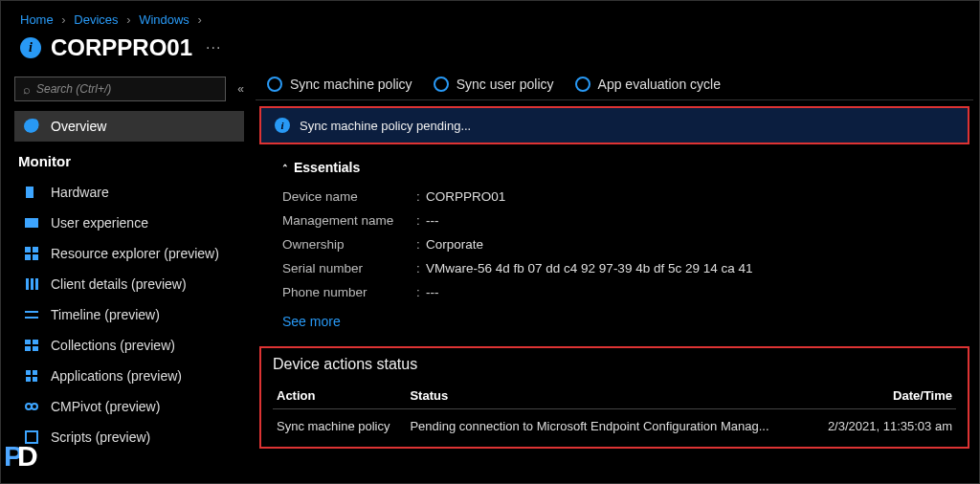 The image size is (980, 484). Describe the element at coordinates (105, 407) in the screenshot. I see `sidebar-item-label: CMPivot (preview)` at that location.